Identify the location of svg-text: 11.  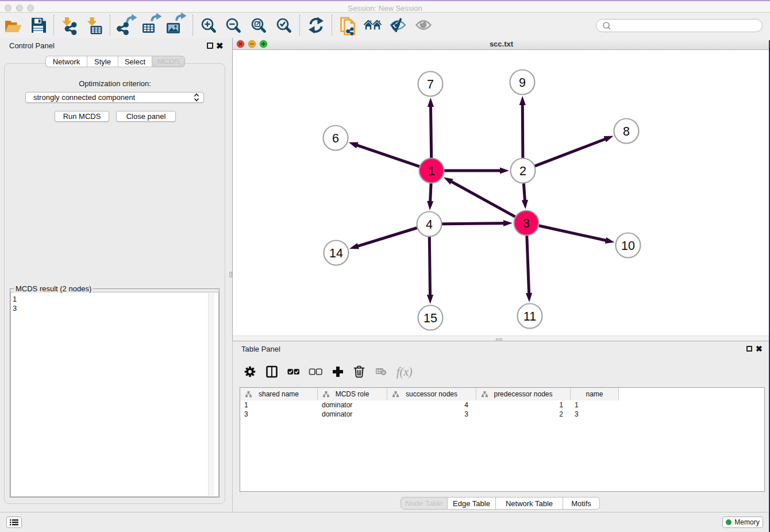
(530, 317).